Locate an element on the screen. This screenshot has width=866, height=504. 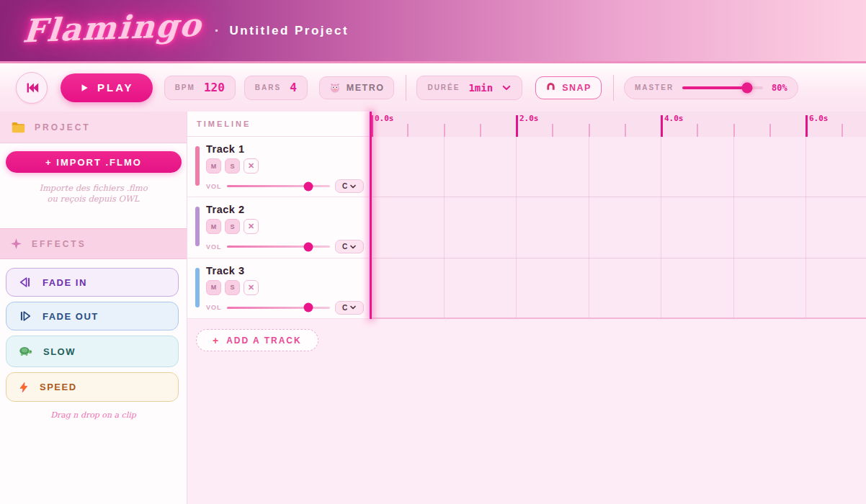
effects-list: FADE IN FADE OUT is located at coordinates (94, 330).